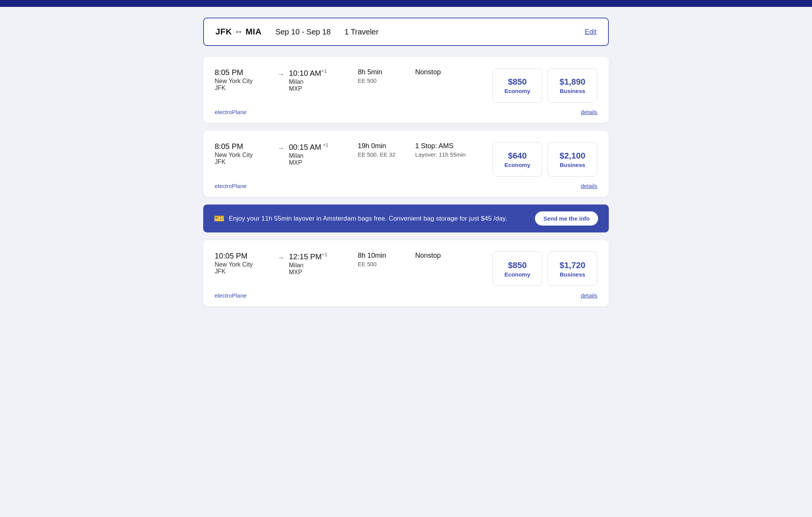 The image size is (812, 517). Describe the element at coordinates (406, 3) in the screenshot. I see `top-bar` at that location.